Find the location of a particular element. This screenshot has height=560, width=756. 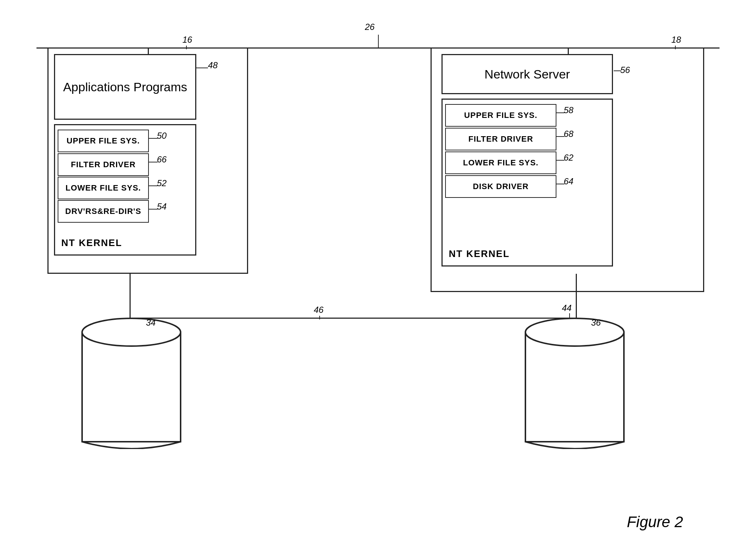

cylinder-left-svg is located at coordinates (131, 383).